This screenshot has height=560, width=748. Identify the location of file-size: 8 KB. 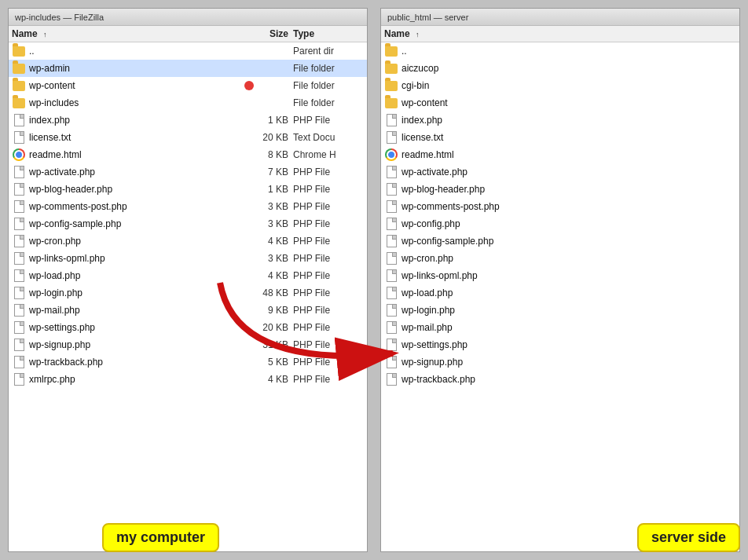
(273, 155).